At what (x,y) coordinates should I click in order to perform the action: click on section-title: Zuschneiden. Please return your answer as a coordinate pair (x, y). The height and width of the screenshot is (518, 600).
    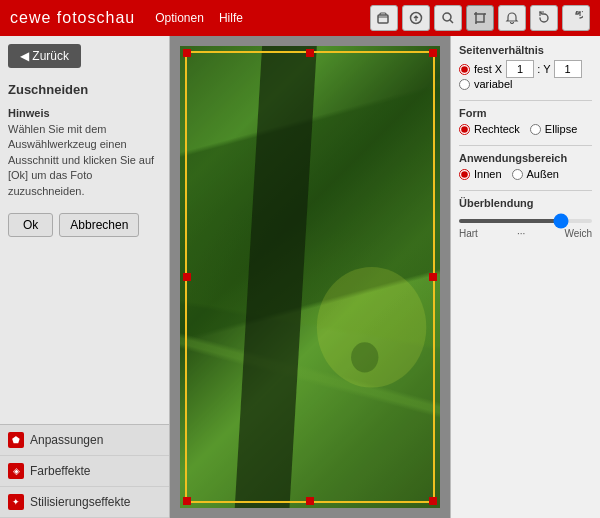
    Looking at the image, I should click on (84, 88).